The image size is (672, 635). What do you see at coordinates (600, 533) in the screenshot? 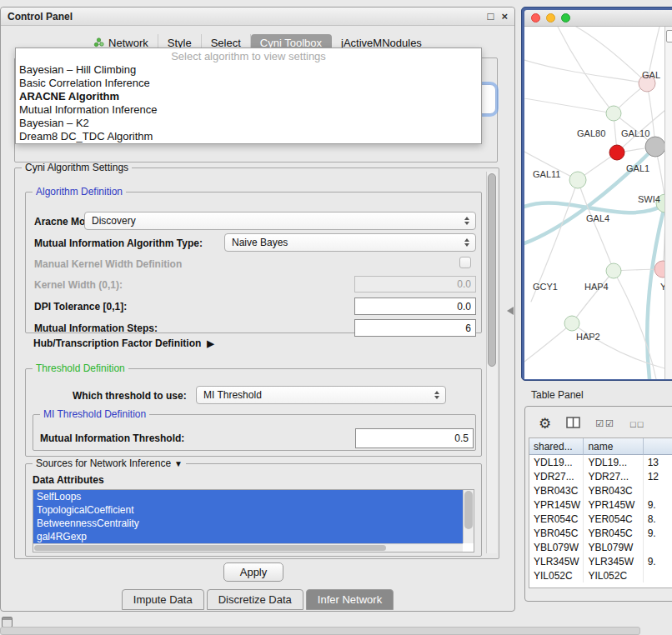
I see `table-row: YBR045CYBR045C9.` at bounding box center [600, 533].